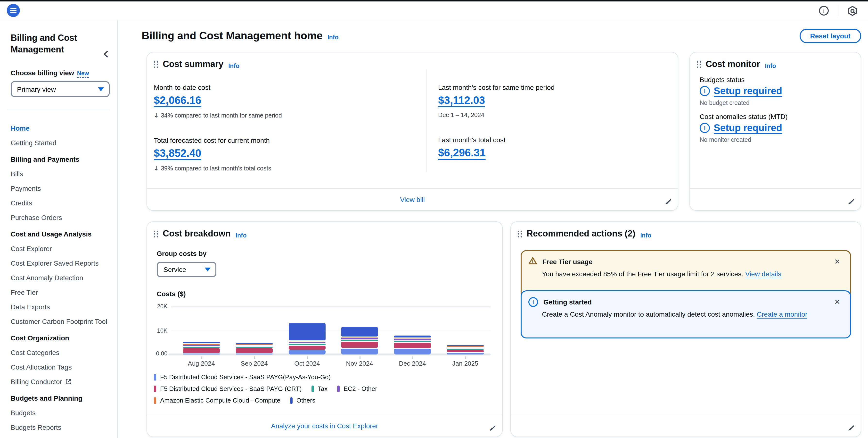  Describe the element at coordinates (60, 188) in the screenshot. I see `sidebar-item-payments: Payments` at that location.